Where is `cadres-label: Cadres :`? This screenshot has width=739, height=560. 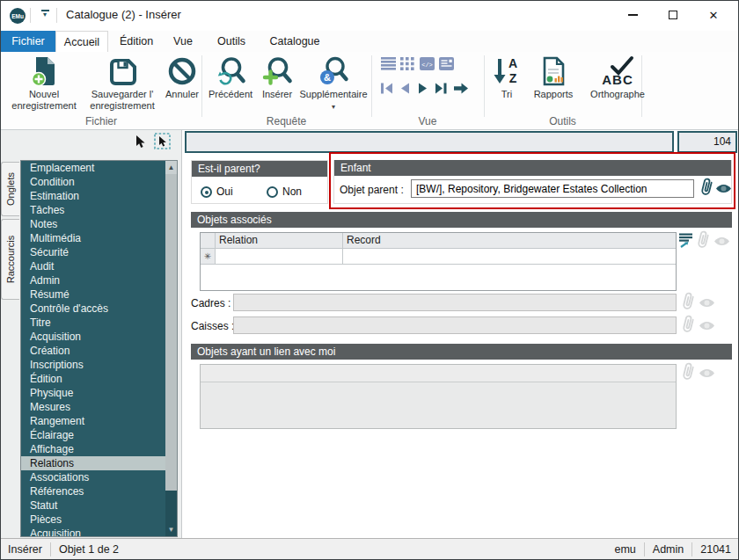 cadres-label: Cadres : is located at coordinates (211, 303).